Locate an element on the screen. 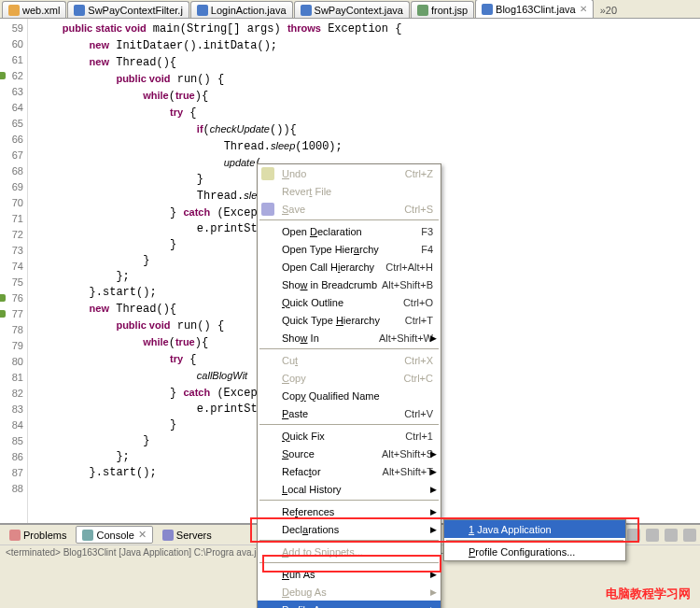 The image size is (700, 608). menu-paste: PasteCtrl+V is located at coordinates (349, 413).